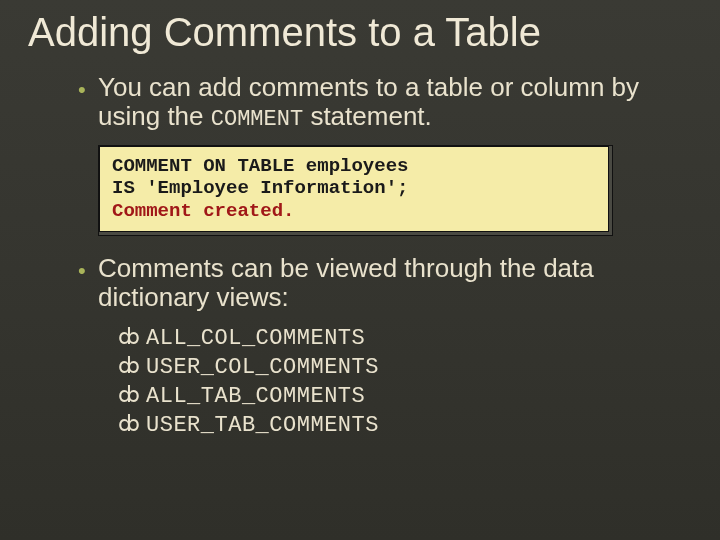 Image resolution: width=720 pixels, height=540 pixels. I want to click on code-line-2: IS 'Employee Information';, so click(260, 188).